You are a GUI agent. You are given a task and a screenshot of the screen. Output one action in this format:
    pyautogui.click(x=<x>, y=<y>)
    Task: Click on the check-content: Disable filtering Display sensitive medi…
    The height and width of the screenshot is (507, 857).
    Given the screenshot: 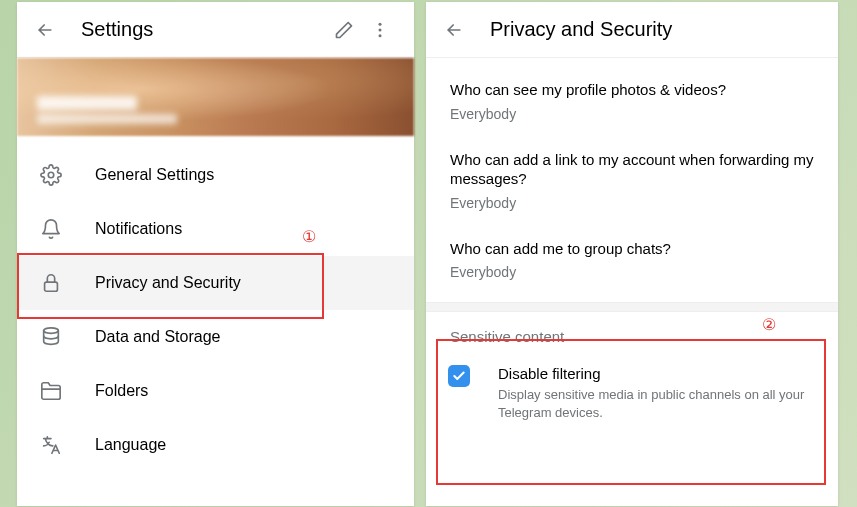 What is the action you would take?
    pyautogui.click(x=657, y=393)
    